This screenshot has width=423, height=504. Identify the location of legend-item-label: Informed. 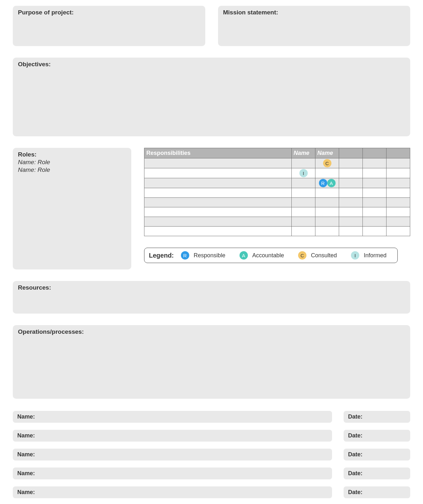
(375, 255).